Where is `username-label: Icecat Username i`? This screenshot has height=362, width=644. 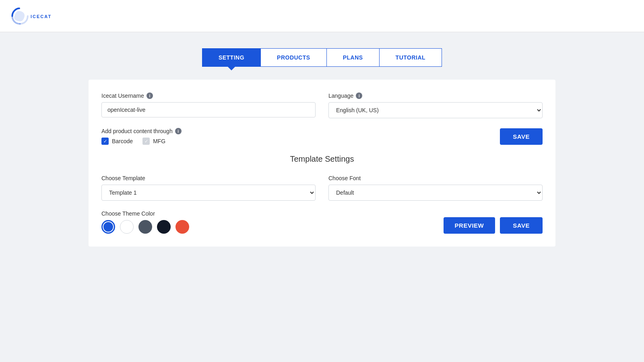
username-label: Icecat Username i is located at coordinates (208, 96).